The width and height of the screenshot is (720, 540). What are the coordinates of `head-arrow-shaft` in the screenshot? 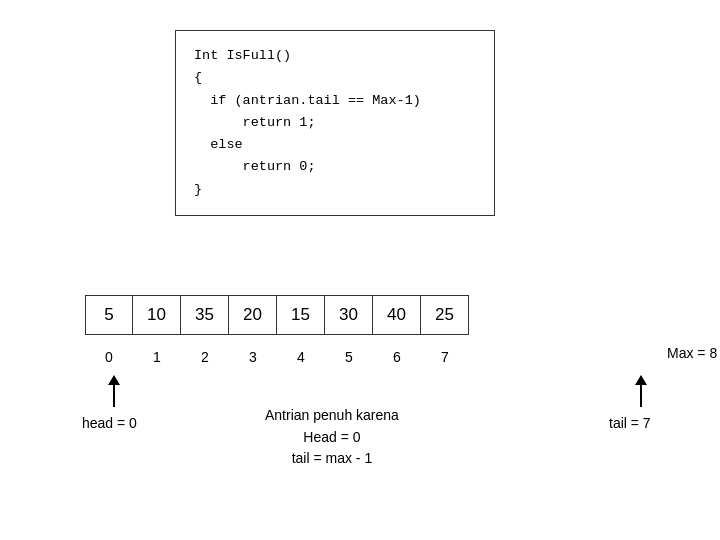 It's located at (114, 396).